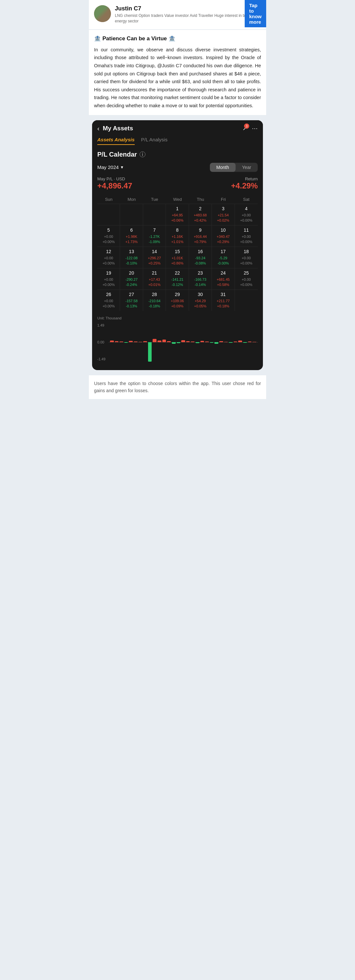  Describe the element at coordinates (118, 129) in the screenshot. I see `app-title: My Assets` at that location.